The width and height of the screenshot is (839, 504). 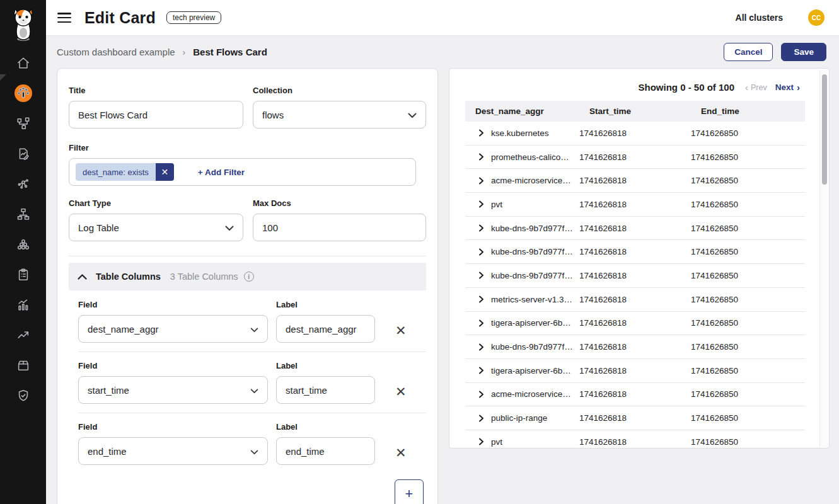 What do you see at coordinates (64, 18) in the screenshot?
I see `hamburger-menu-icon` at bounding box center [64, 18].